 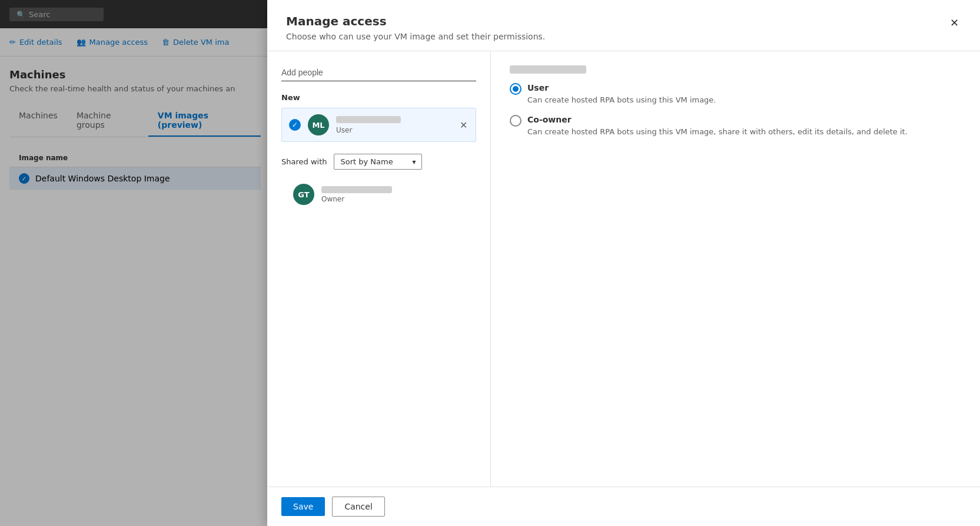 What do you see at coordinates (304, 194) in the screenshot?
I see `avatar-gt: GT` at bounding box center [304, 194].